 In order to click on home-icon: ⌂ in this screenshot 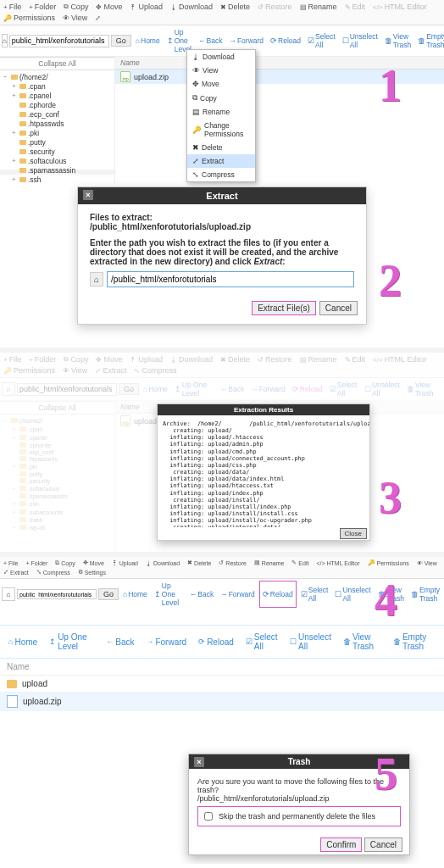, I will do `click(10, 642)`.